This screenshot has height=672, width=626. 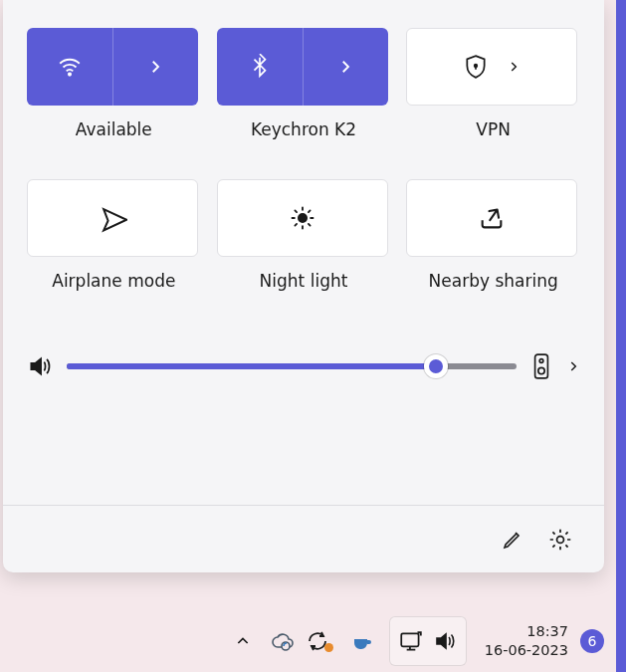 What do you see at coordinates (292, 366) in the screenshot?
I see `volume-slider` at bounding box center [292, 366].